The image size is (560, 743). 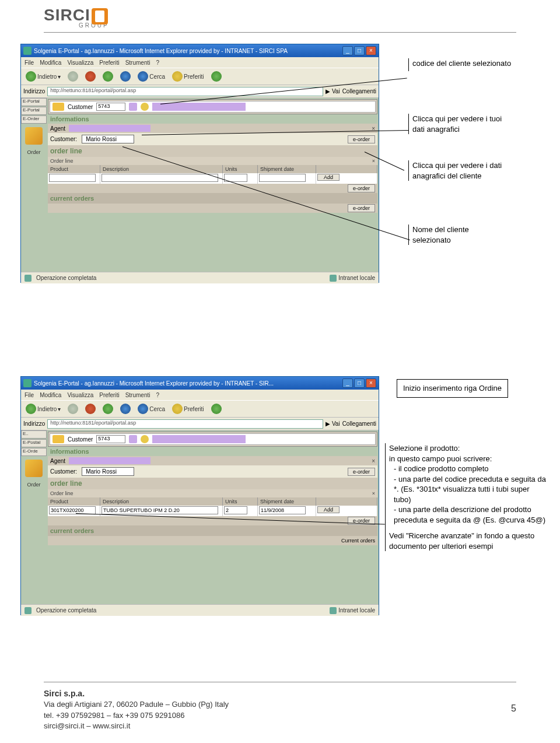 I want to click on eorder-button3: e-order, so click(x=362, y=208).